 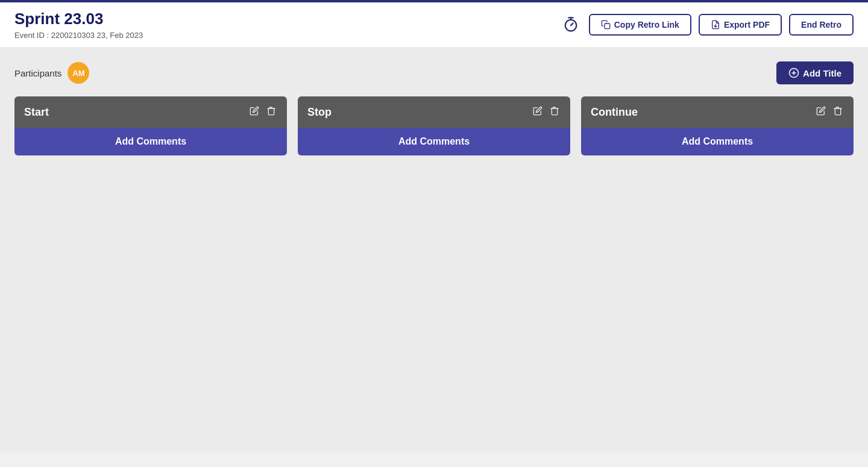 What do you see at coordinates (706, 25) in the screenshot?
I see `header-right: Copy Retro Link Export PDF End Retro` at bounding box center [706, 25].